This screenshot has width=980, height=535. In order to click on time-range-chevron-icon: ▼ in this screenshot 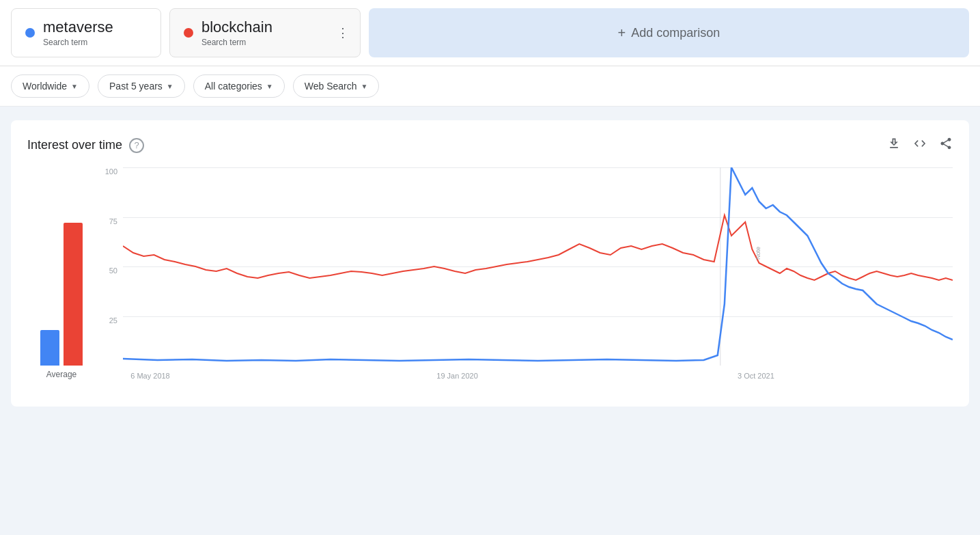, I will do `click(170, 86)`.